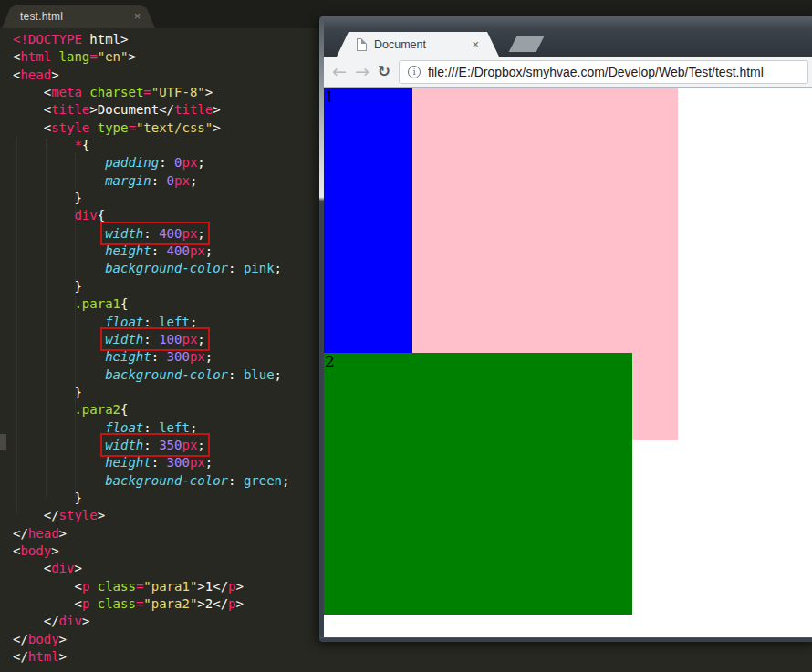 This screenshot has height=672, width=812. I want to click on code-span: height: 400px;, so click(159, 251).